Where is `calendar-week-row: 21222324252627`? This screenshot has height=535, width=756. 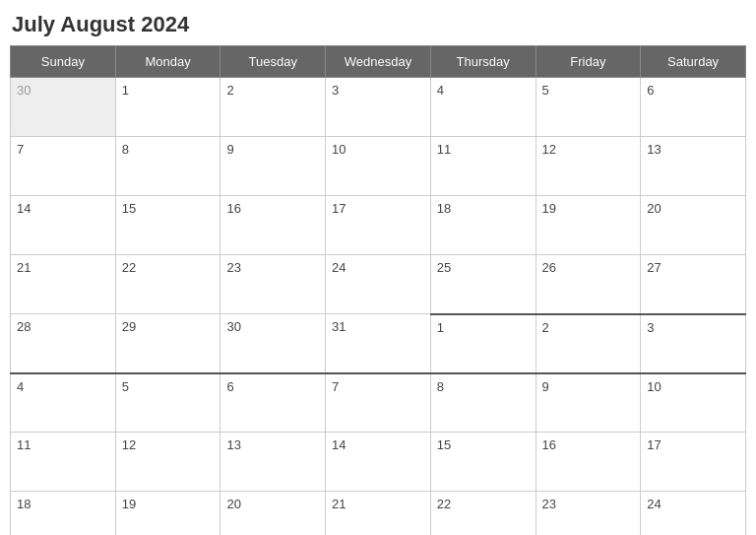
calendar-week-row: 21222324252627 is located at coordinates (378, 285).